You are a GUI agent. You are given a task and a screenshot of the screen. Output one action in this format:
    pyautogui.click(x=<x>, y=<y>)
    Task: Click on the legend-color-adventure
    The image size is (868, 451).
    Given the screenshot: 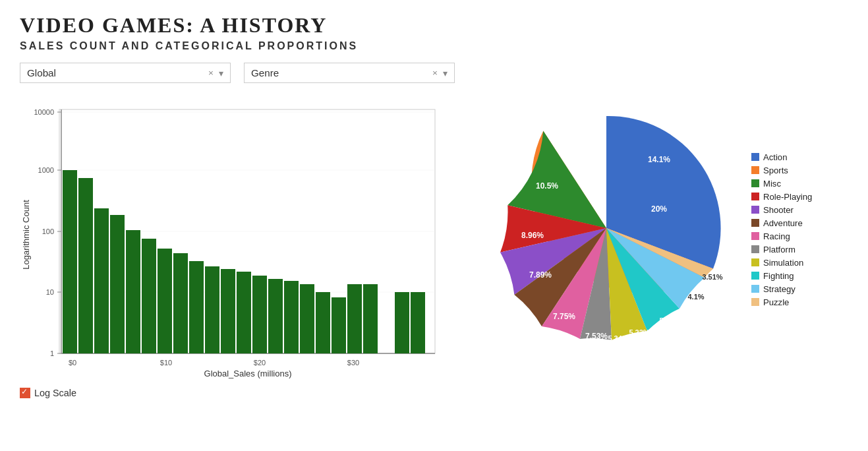 What is the action you would take?
    pyautogui.click(x=755, y=223)
    